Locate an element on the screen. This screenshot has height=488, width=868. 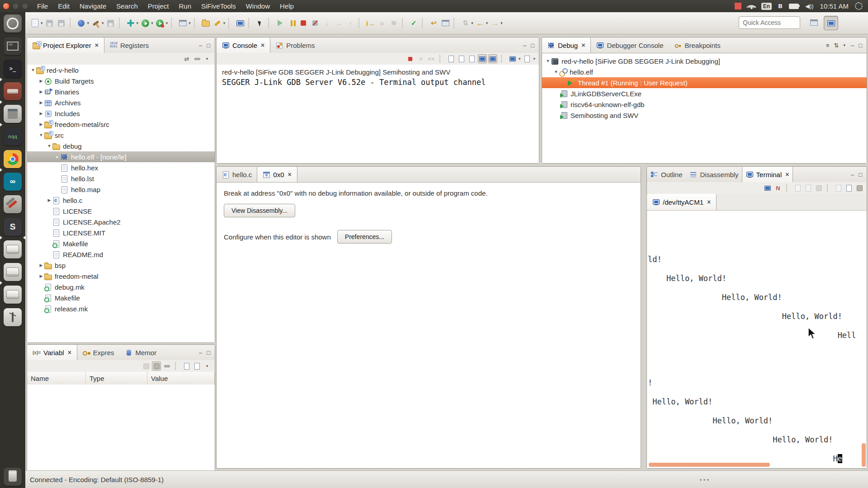
pin-console-icon is located at coordinates (493, 59).